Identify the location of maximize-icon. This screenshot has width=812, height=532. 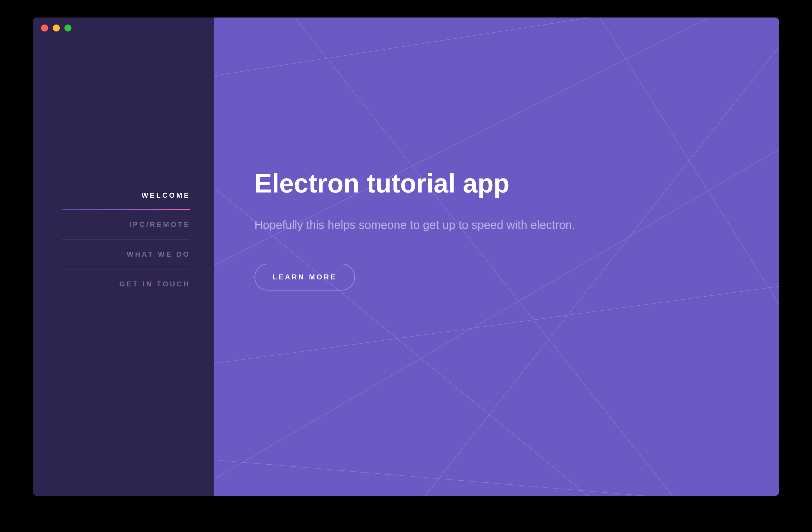
(68, 28).